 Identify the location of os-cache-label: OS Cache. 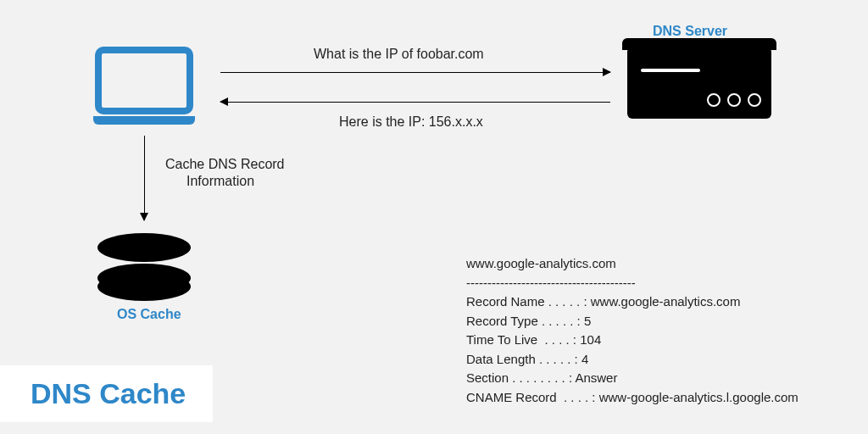
(149, 314).